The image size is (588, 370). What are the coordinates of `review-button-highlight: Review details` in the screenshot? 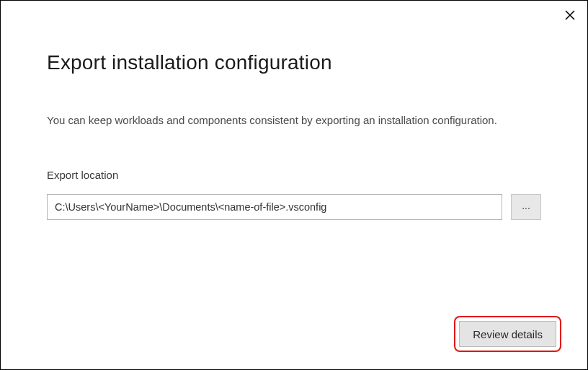 It's located at (507, 334).